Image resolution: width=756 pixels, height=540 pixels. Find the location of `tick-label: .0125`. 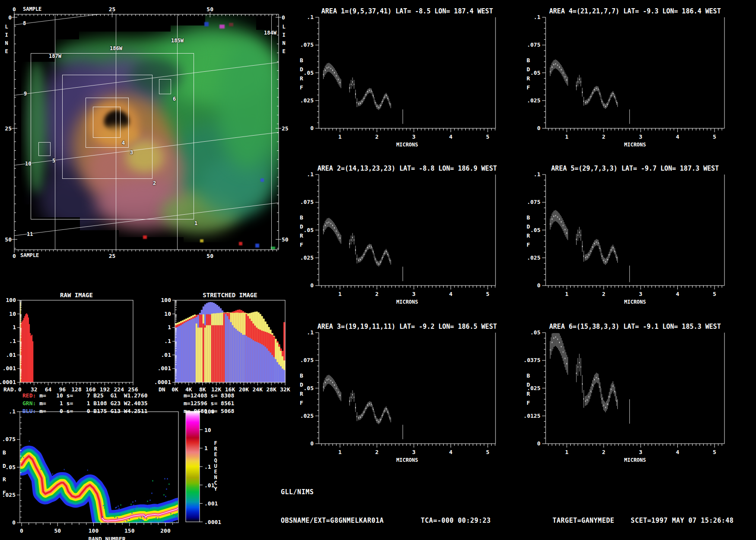

tick-label: .0125 is located at coordinates (532, 416).